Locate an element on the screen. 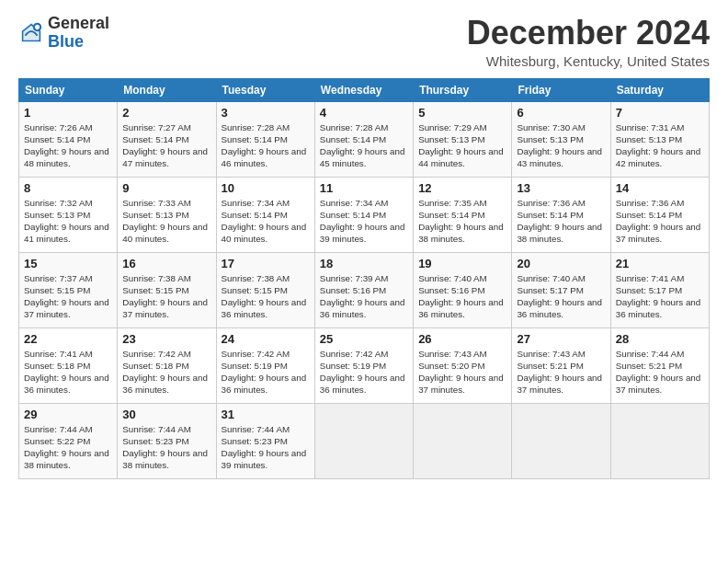  logo-text: General Blue is located at coordinates (79, 33).